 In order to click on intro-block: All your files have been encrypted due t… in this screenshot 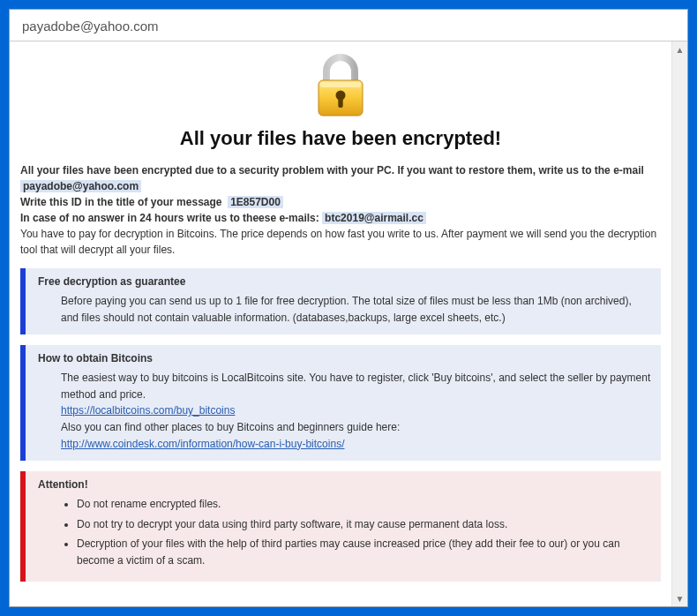, I will do `click(341, 210)`.